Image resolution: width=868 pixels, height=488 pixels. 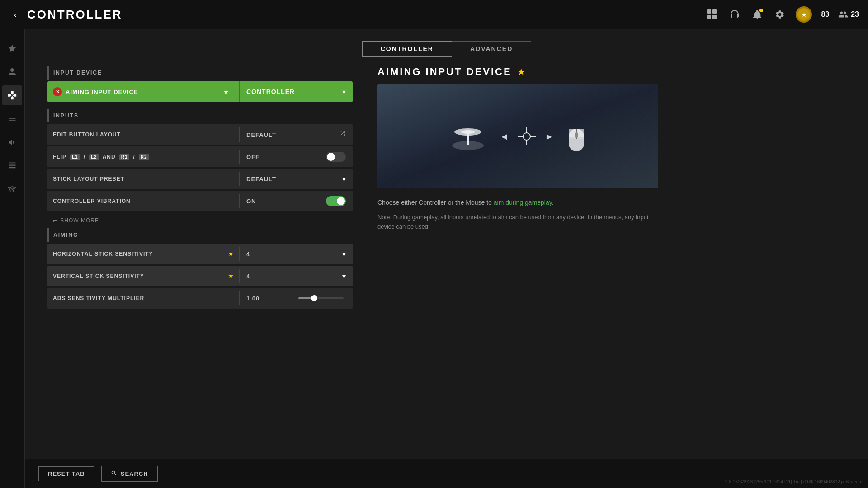 What do you see at coordinates (292, 92) in the screenshot?
I see `input-device-value: CONTROLLER` at bounding box center [292, 92].